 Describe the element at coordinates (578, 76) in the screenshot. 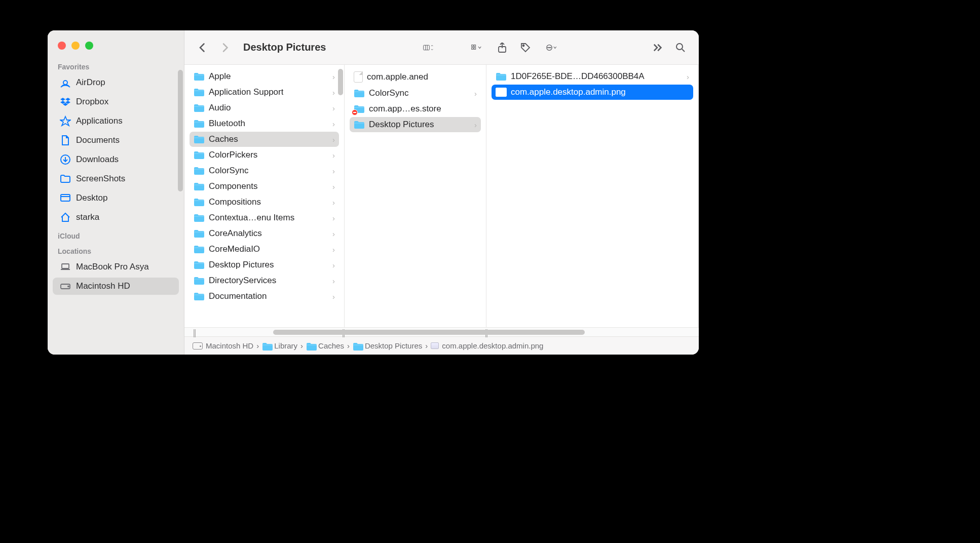

I see `list-item-label: 1D0F265E-BDE…DD466300BB4A` at that location.